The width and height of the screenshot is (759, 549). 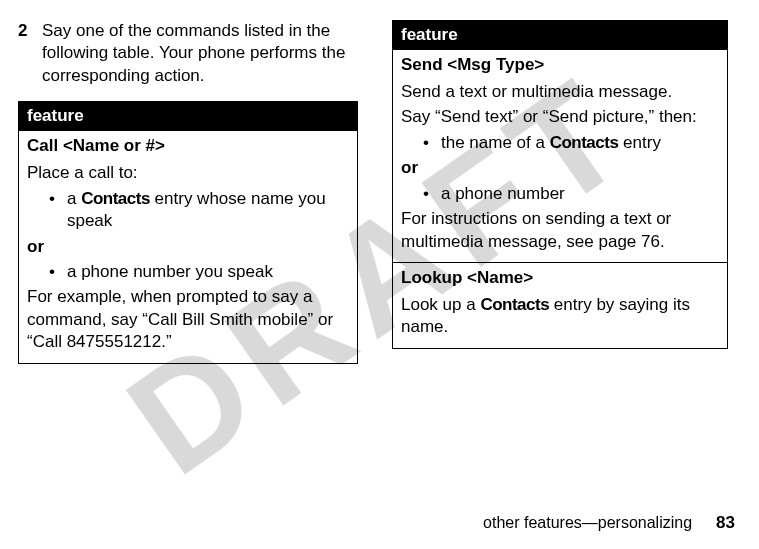 What do you see at coordinates (560, 92) in the screenshot?
I see `row-line1: Send a text or multimedia message.` at bounding box center [560, 92].